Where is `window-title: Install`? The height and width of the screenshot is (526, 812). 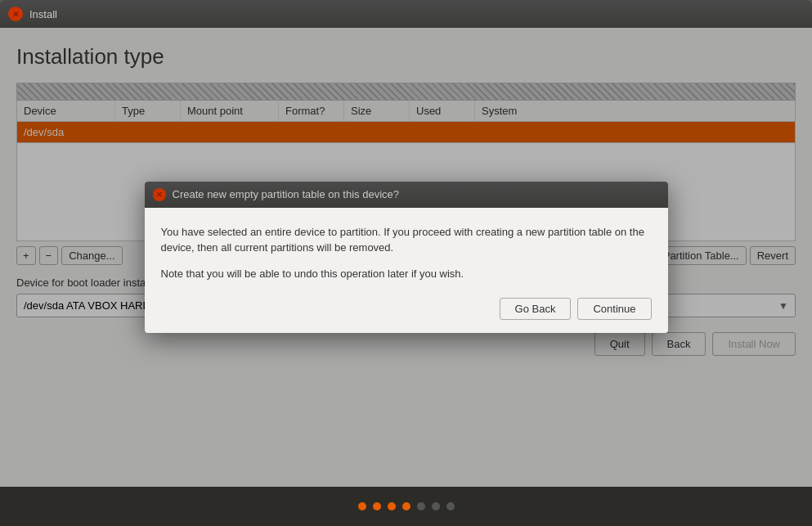 window-title: Install is located at coordinates (43, 15).